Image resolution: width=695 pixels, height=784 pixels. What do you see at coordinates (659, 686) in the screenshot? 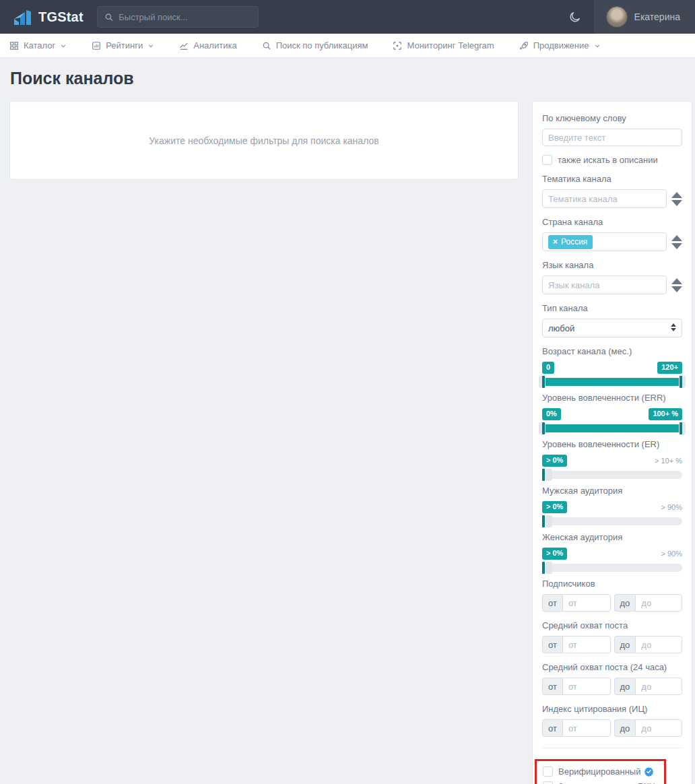
I see `avg-reach-24h-to-input` at bounding box center [659, 686].